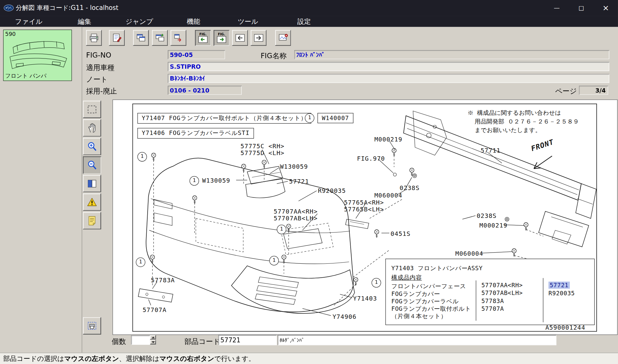  Describe the element at coordinates (92, 202) in the screenshot. I see `warning-triangle-icon` at that location.